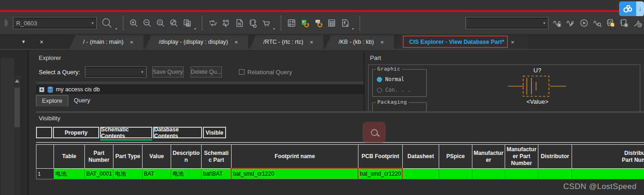 This screenshot has width=644, height=195. I want to click on scroll-up-icon, so click(17, 81).